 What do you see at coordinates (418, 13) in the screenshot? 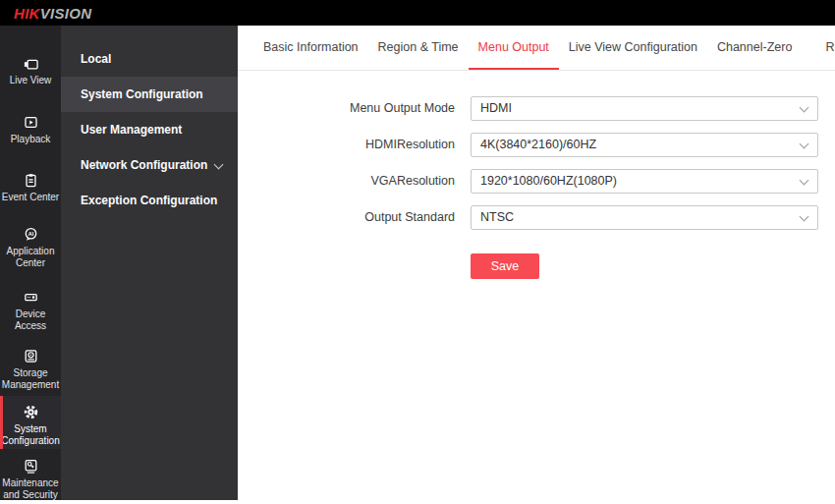
I see `top-bar: HIKVISION` at bounding box center [418, 13].